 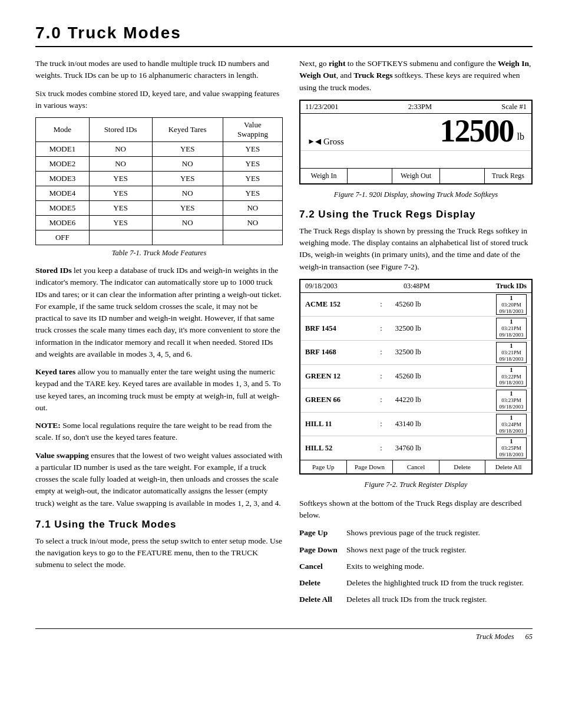 I want to click on desc-row: Delete AllDeletes all truck IDs from the…, so click(x=416, y=599).